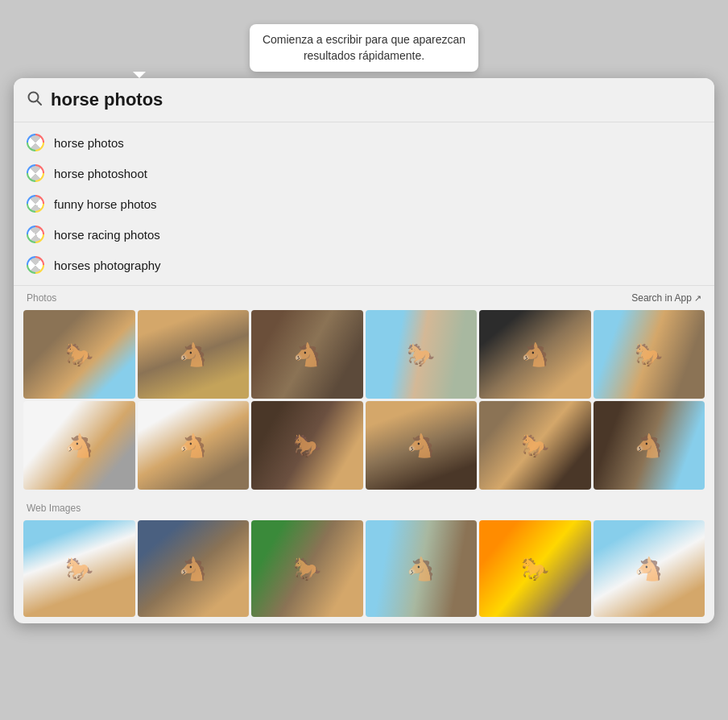 This screenshot has height=720, width=728. I want to click on photo-cell-9: 🐎, so click(308, 445).